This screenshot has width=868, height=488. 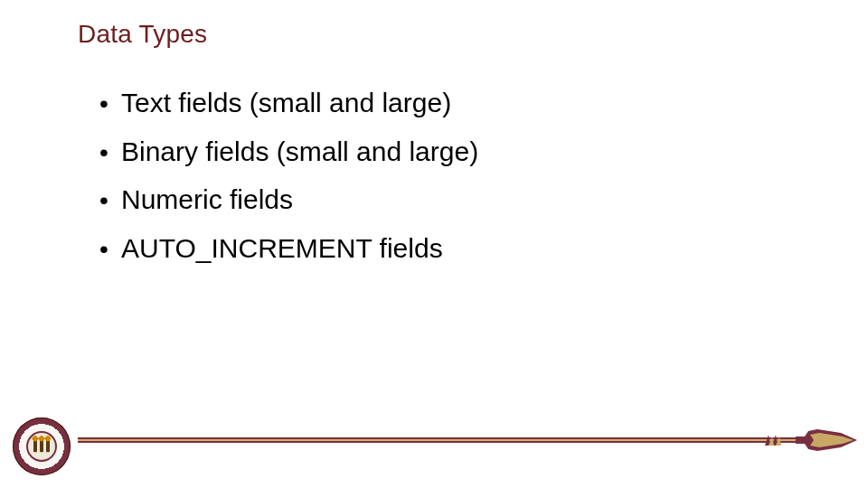 What do you see at coordinates (289, 200) in the screenshot?
I see `list-item: • Numeric fields` at bounding box center [289, 200].